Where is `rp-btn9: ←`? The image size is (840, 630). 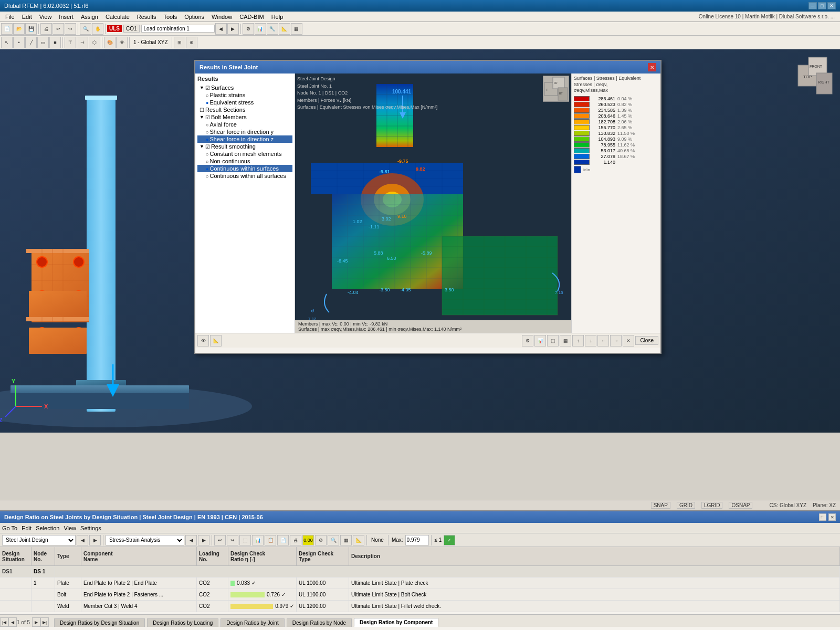
rp-btn9: ← is located at coordinates (603, 341).